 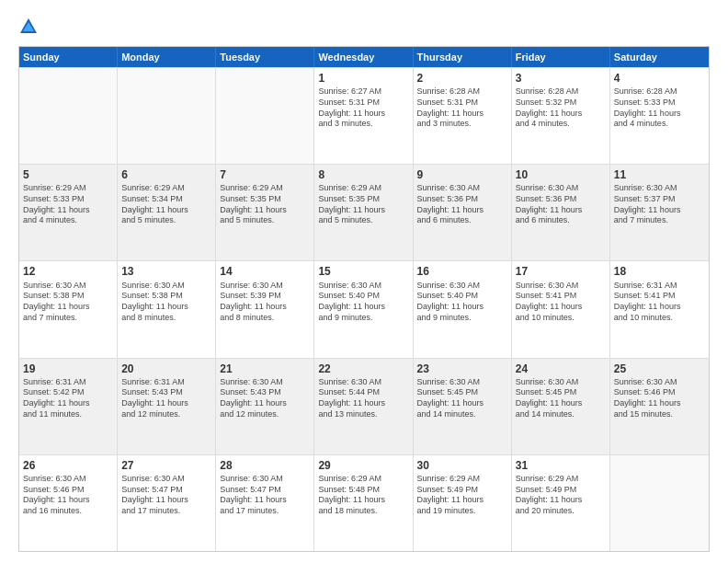 I want to click on day-number: 22, so click(x=363, y=369).